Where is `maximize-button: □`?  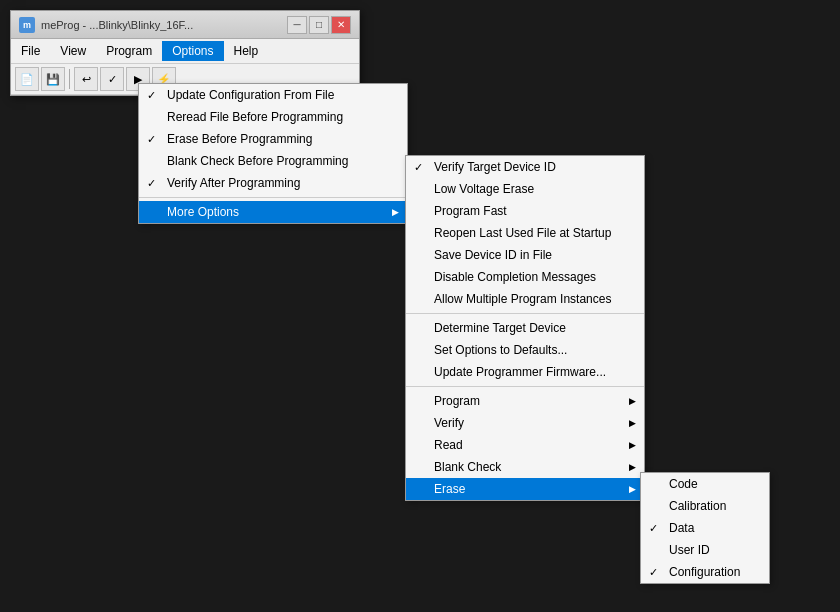
maximize-button: □ is located at coordinates (319, 25).